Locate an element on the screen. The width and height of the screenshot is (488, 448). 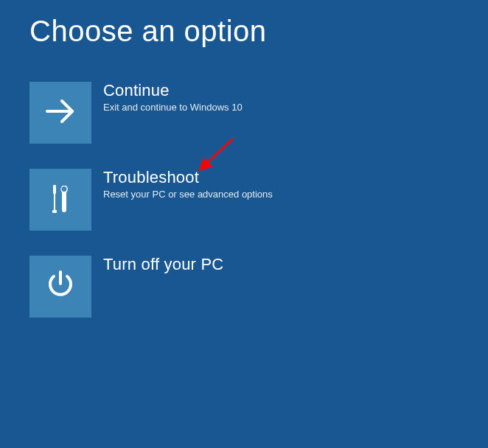
continue-description: Exit and continue to Windows 10 is located at coordinates (172, 108).